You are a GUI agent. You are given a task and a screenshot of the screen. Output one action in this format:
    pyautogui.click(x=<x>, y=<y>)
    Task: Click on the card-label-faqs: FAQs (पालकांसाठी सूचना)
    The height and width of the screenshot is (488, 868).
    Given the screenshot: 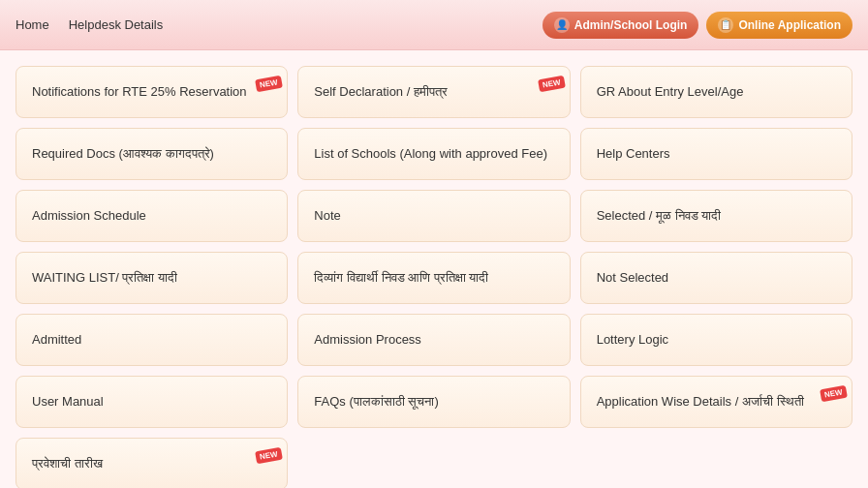 What is the action you would take?
    pyautogui.click(x=376, y=402)
    